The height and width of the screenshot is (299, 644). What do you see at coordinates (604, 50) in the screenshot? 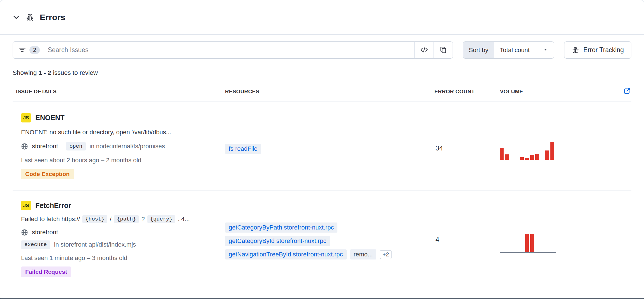
I see `error-tracking-label: Error Tracking` at bounding box center [604, 50].